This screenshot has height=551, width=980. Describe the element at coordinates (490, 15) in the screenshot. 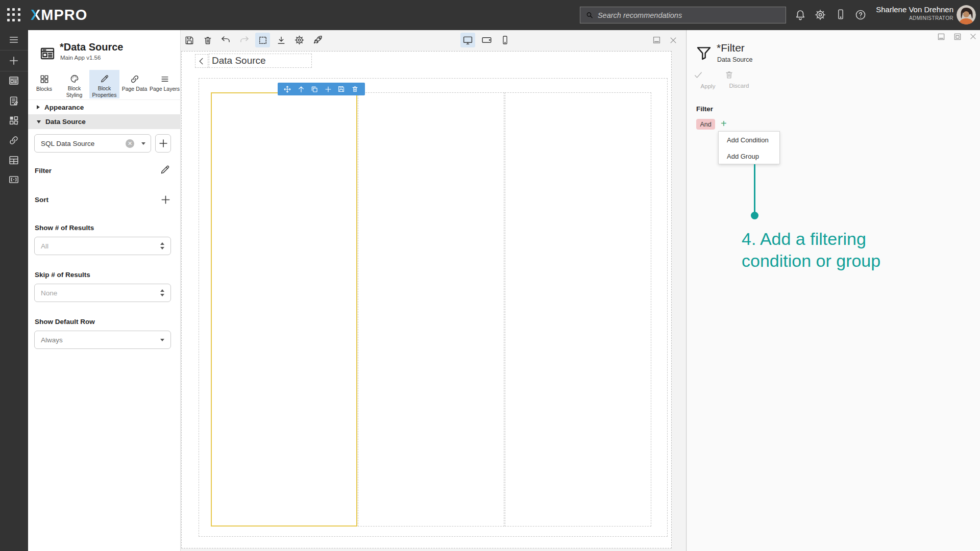

I see `top-bar: XMPRO Sharlene Von Drehnen ADMINISTRATOR` at that location.